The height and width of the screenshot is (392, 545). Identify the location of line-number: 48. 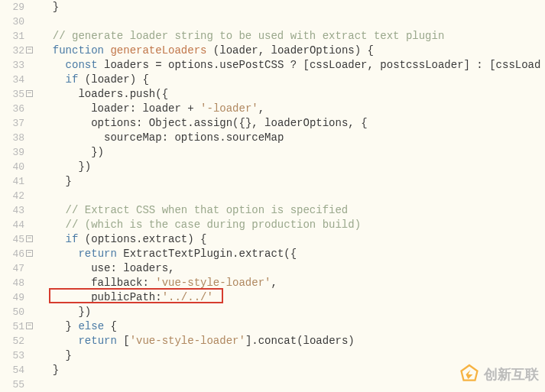
(12, 283).